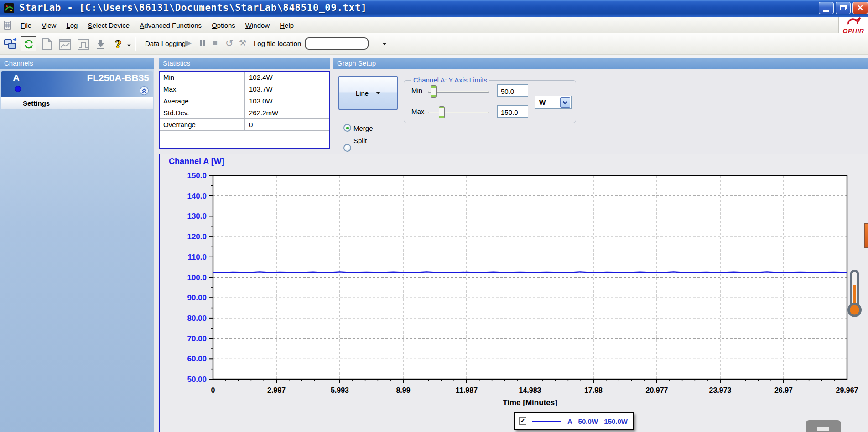  What do you see at coordinates (197, 176) in the screenshot?
I see `svg-text: 150.0` at bounding box center [197, 176].